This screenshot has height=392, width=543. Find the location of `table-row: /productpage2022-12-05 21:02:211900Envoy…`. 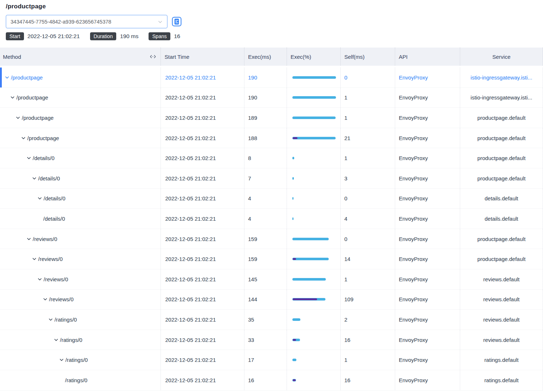

table-row: /productpage2022-12-05 21:02:211900Envoy… is located at coordinates (272, 78).